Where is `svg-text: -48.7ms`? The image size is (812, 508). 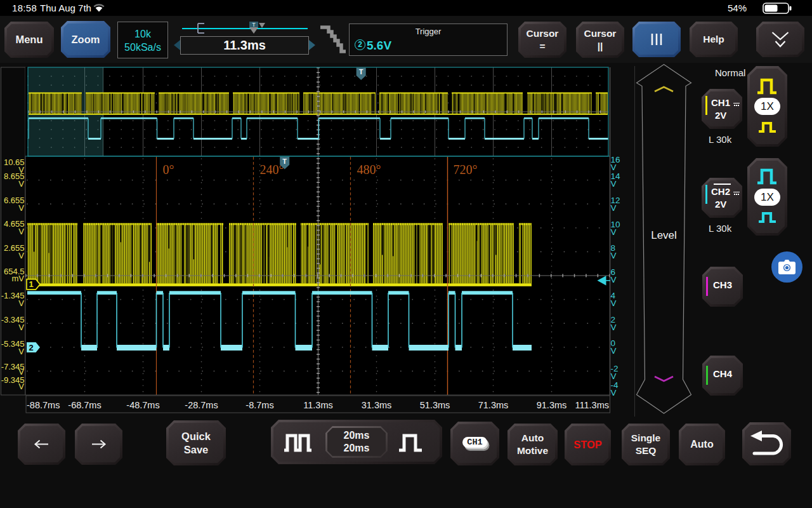 svg-text: -48.7ms is located at coordinates (143, 405).